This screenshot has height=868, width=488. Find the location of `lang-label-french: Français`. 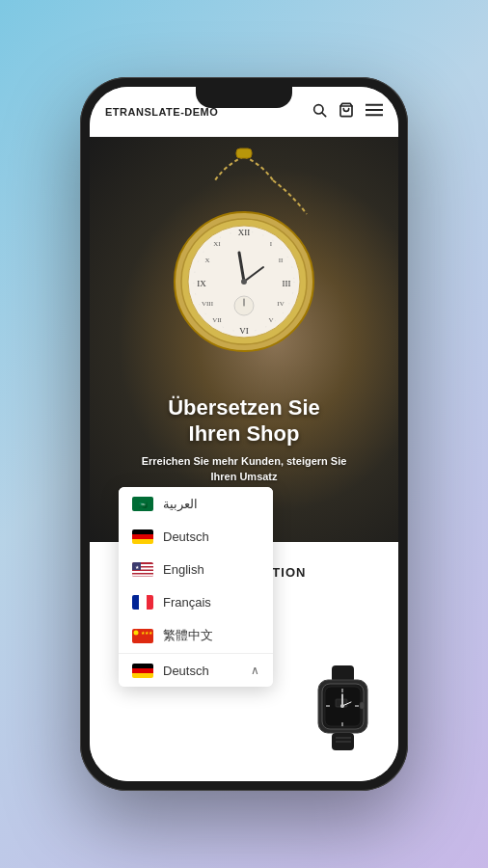

lang-label-french: Français is located at coordinates (187, 602).